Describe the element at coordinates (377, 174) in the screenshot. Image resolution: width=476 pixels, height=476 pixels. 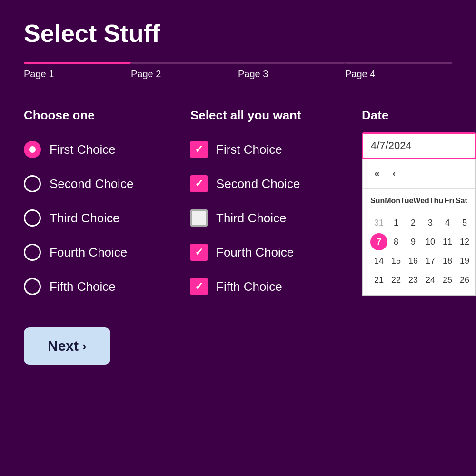
I see `prev-year-button: «` at that location.